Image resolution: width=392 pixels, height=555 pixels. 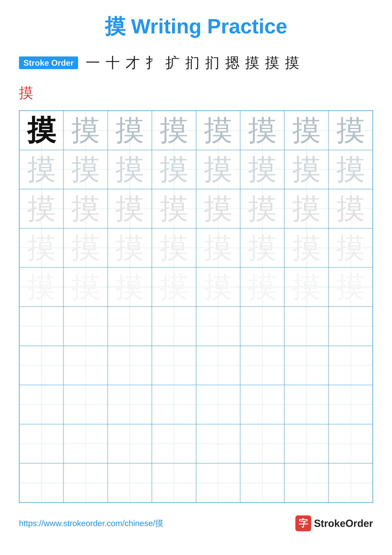 I want to click on grid-cell-r2-c3: 摸, so click(x=130, y=170).